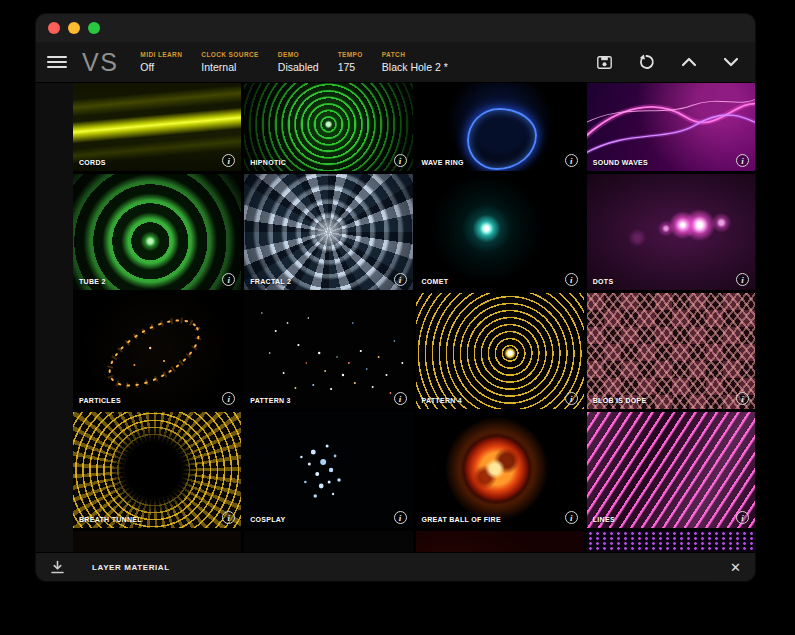 The height and width of the screenshot is (635, 795). What do you see at coordinates (157, 470) in the screenshot?
I see `preset-tile-breath-tunnel: BREATH TUNNEL i` at bounding box center [157, 470].